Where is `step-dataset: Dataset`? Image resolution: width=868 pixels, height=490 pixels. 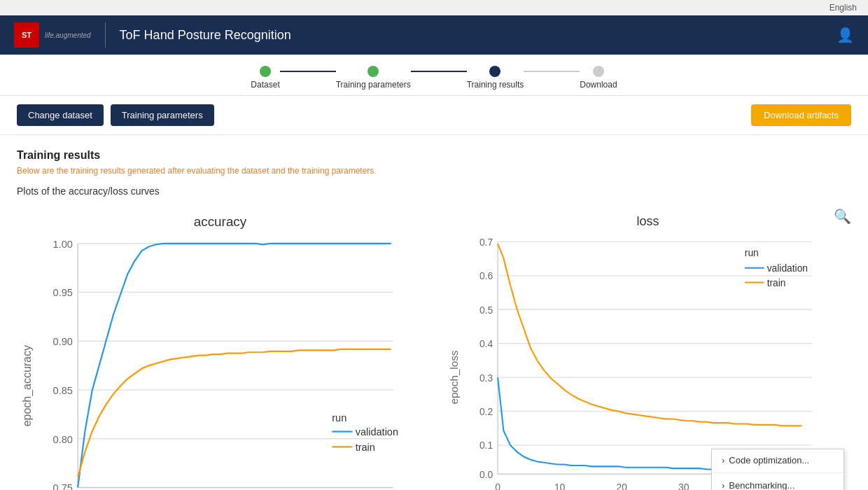 step-dataset: Dataset is located at coordinates (265, 78).